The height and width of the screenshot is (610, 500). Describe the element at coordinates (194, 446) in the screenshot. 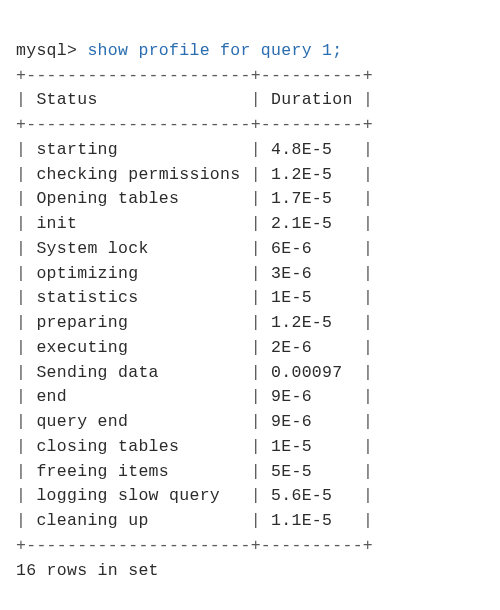

I see `table-row: | closing tables | 1E-5 |` at that location.